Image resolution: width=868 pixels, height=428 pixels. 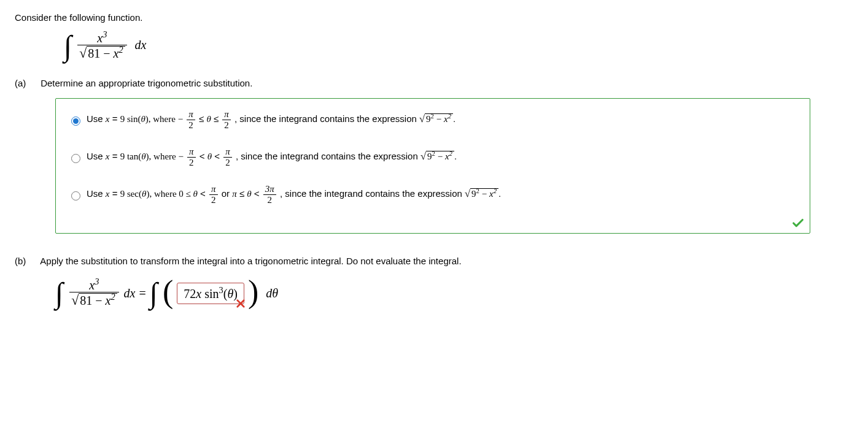 What do you see at coordinates (26, 83) in the screenshot?
I see `part-a-label: (a)` at bounding box center [26, 83].